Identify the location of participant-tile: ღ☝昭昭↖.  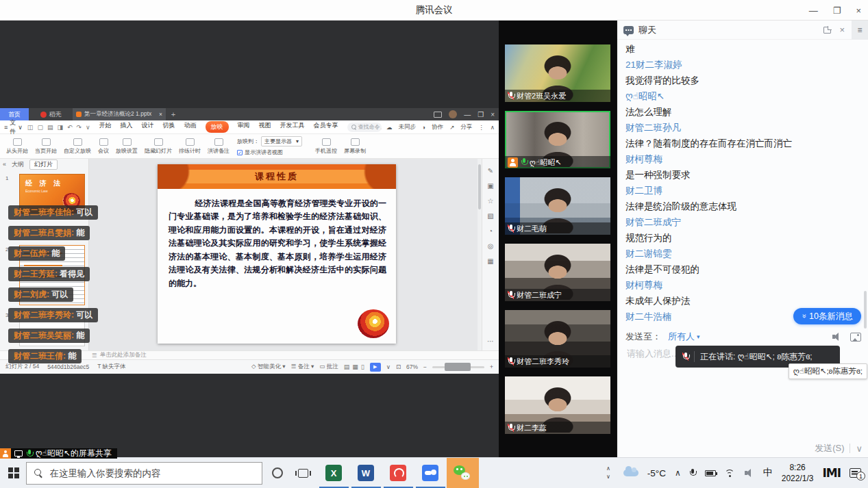
(558, 140).